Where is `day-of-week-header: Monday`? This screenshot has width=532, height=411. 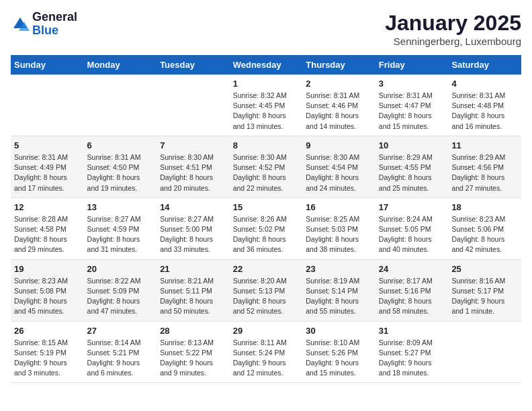 day-of-week-header: Monday is located at coordinates (121, 64).